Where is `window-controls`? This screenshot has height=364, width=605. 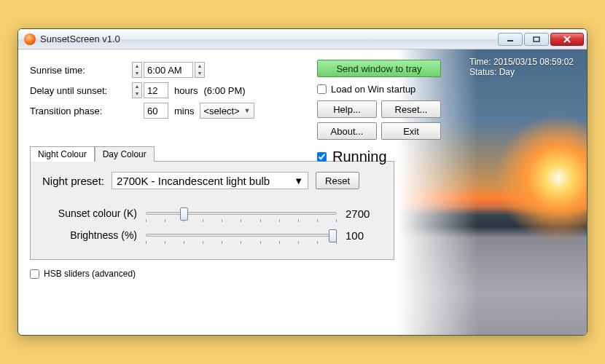 window-controls is located at coordinates (541, 39).